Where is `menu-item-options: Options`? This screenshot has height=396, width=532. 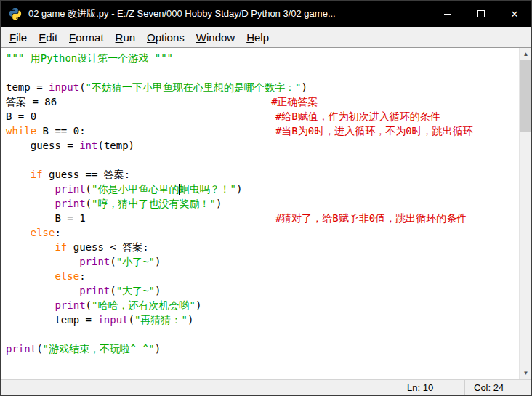 menu-item-options: Options is located at coordinates (166, 38).